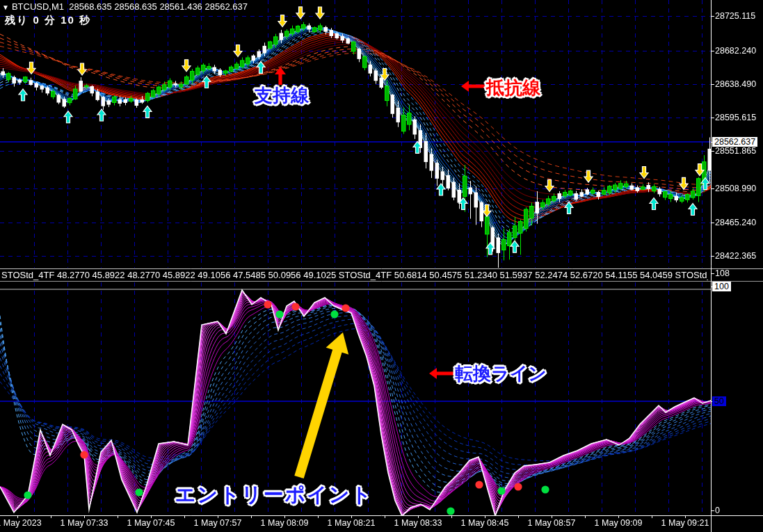 This screenshot has height=532, width=763. I want to click on price-axis-label: 28725.115, so click(735, 16).